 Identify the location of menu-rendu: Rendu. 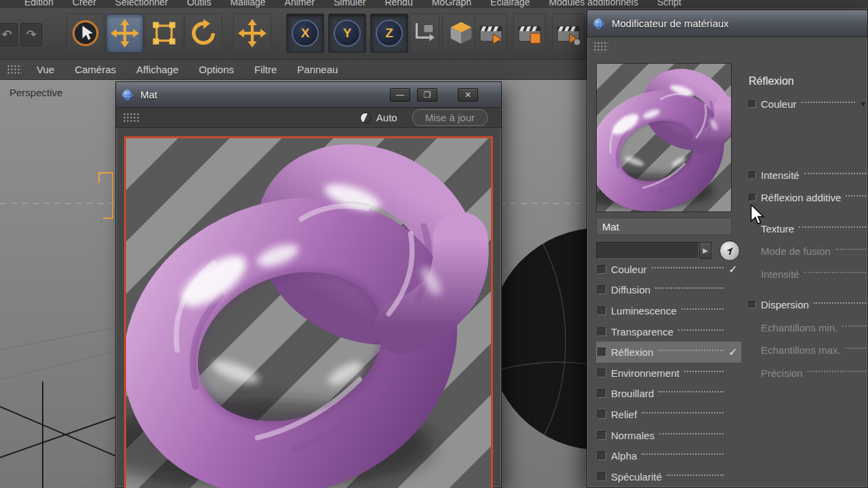
(399, 3).